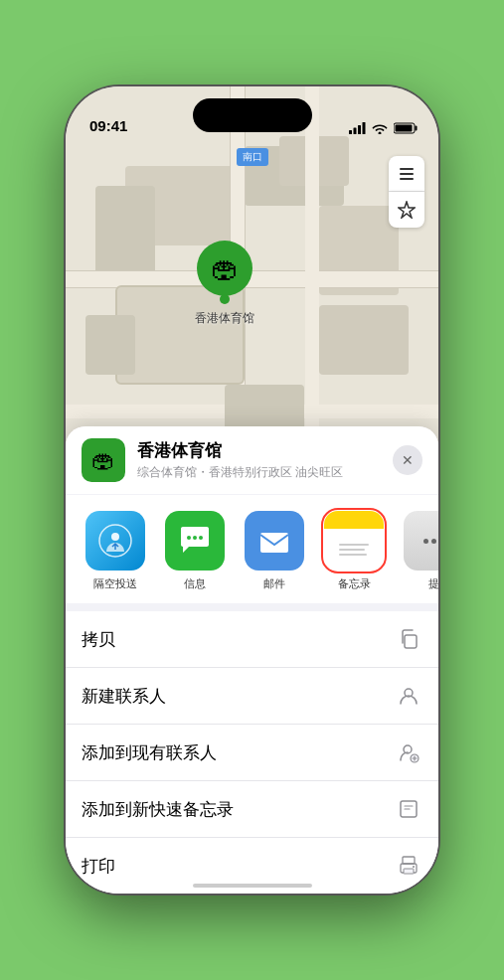 Image resolution: width=504 pixels, height=980 pixels. What do you see at coordinates (406, 128) in the screenshot?
I see `battery-icon` at bounding box center [406, 128].